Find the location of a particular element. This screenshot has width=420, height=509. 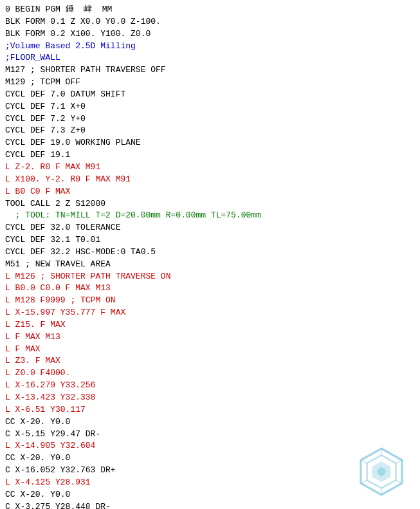

code-line: C X-5.15 Y29.47 DR- is located at coordinates (210, 435).